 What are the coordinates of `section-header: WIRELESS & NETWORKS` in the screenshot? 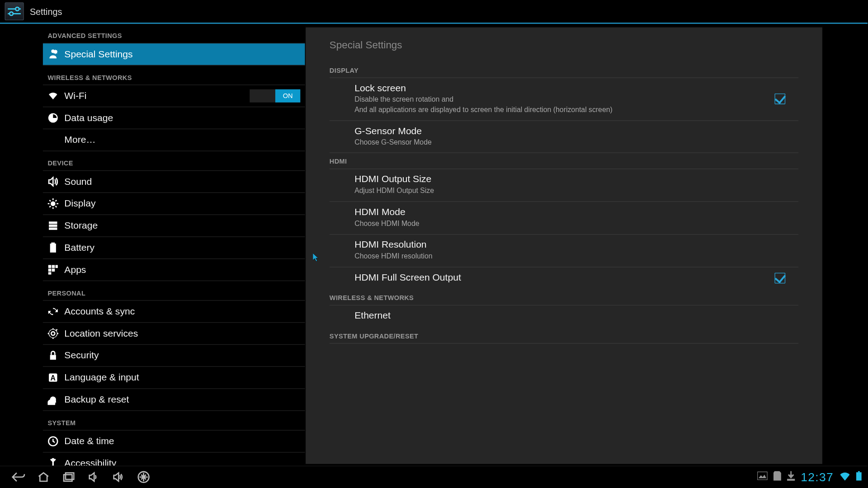 It's located at (564, 297).